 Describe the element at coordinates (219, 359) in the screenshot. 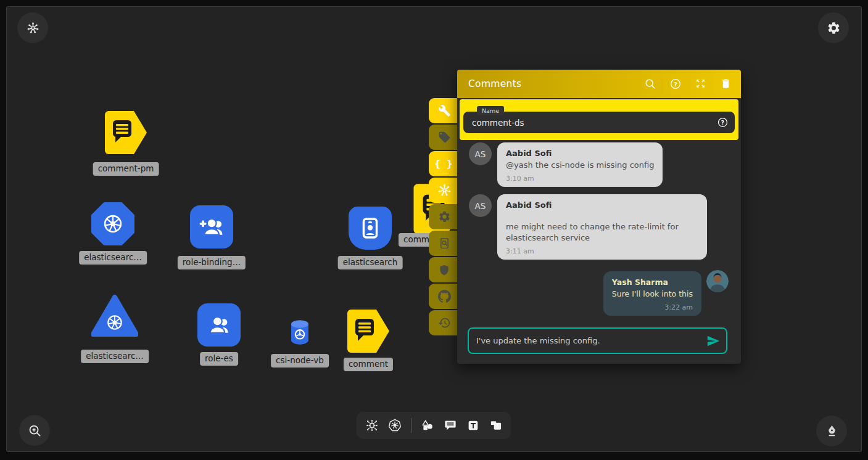

I see `node-label-role-es: role-es` at that location.